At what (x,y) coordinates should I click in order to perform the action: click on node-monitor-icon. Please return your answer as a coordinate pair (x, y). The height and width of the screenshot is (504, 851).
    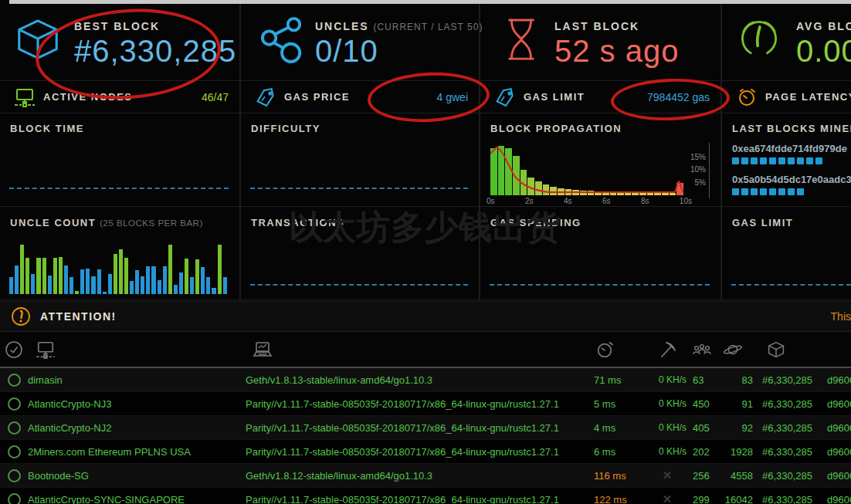
    Looking at the image, I should click on (137, 350).